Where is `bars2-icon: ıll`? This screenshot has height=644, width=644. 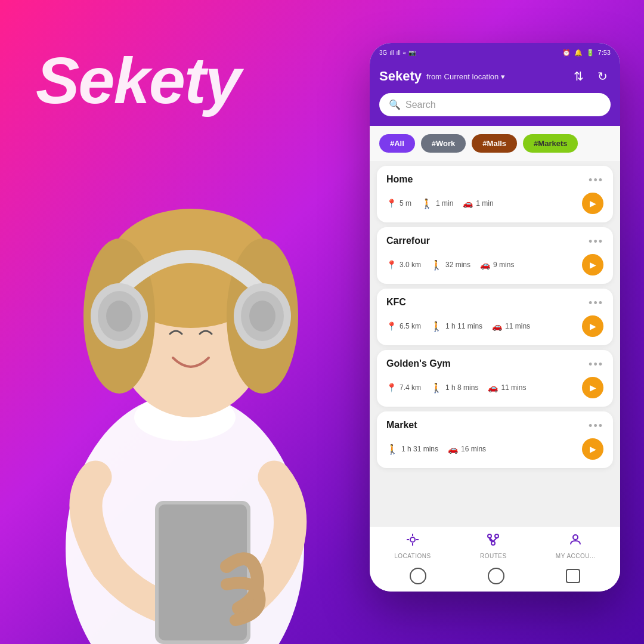 bars2-icon: ıll is located at coordinates (398, 52).